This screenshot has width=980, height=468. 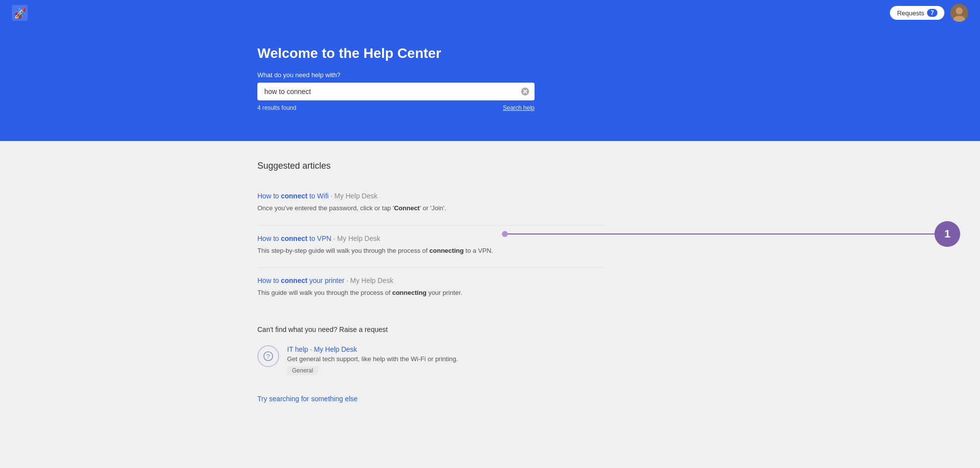 What do you see at coordinates (326, 281) in the screenshot?
I see `article-3-suffix: your printer` at bounding box center [326, 281].